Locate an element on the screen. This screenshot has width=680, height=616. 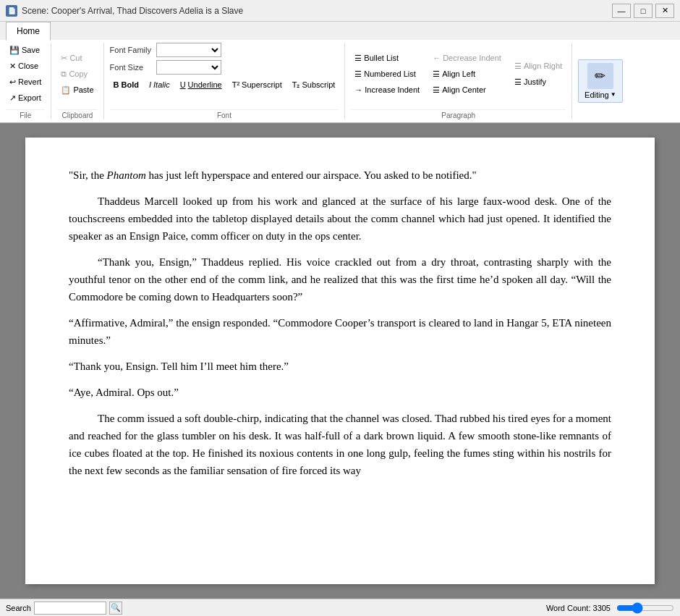
justify-button: ☰ Justify is located at coordinates (538, 82).